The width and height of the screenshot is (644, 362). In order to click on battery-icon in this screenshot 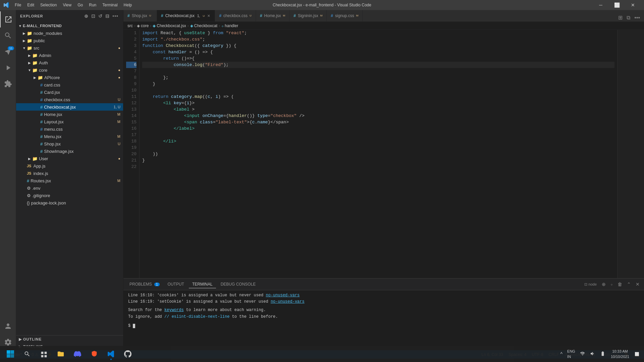, I will do `click(603, 354)`.